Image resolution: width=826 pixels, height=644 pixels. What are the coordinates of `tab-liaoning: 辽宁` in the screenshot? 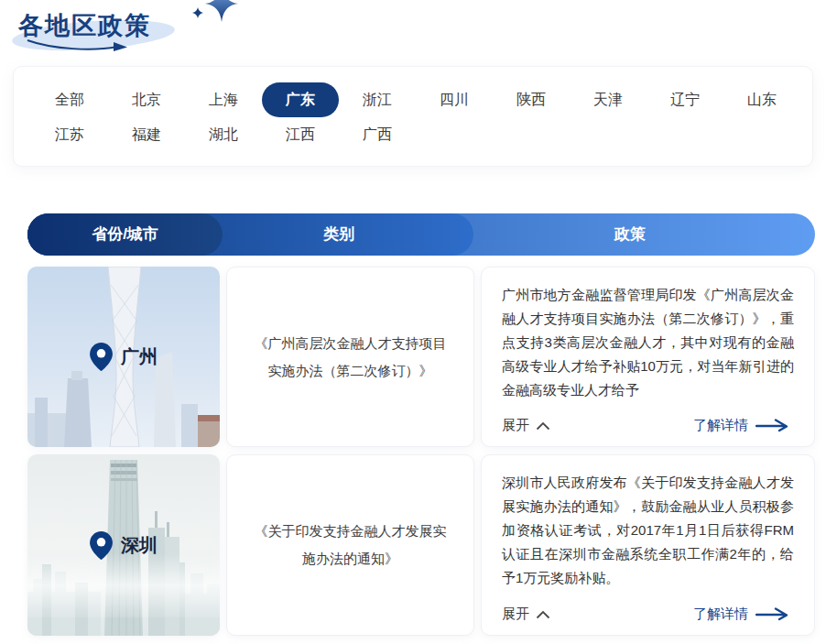 It's located at (685, 100).